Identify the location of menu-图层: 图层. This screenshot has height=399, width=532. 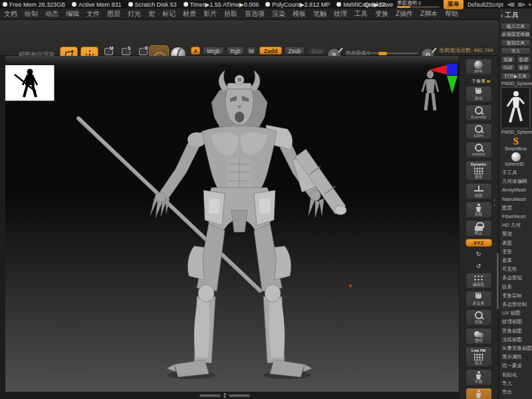
(114, 14).